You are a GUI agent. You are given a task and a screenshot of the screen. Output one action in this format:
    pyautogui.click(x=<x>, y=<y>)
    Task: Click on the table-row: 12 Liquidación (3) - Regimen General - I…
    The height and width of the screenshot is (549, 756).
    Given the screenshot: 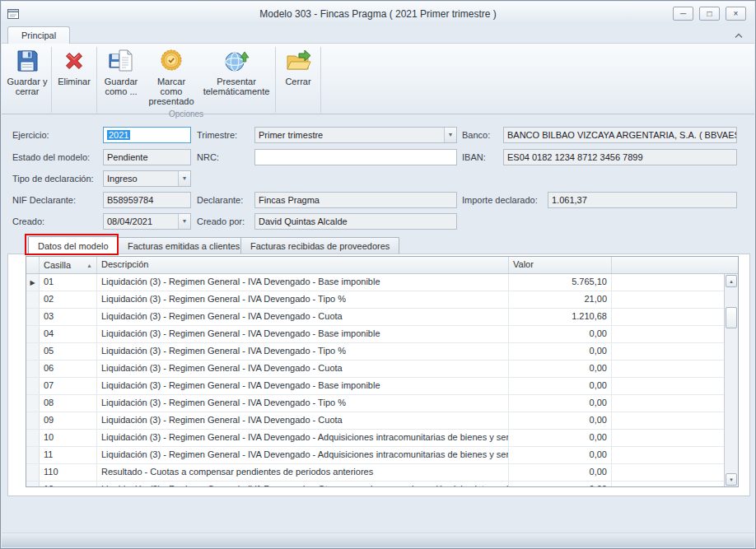 What is the action you would take?
    pyautogui.click(x=376, y=484)
    